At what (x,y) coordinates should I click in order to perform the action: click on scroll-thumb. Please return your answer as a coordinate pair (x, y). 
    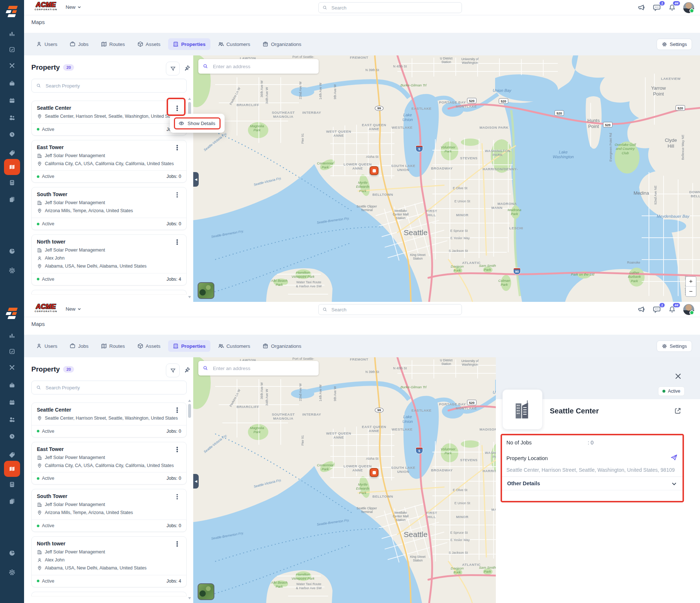
    Looking at the image, I should click on (190, 411).